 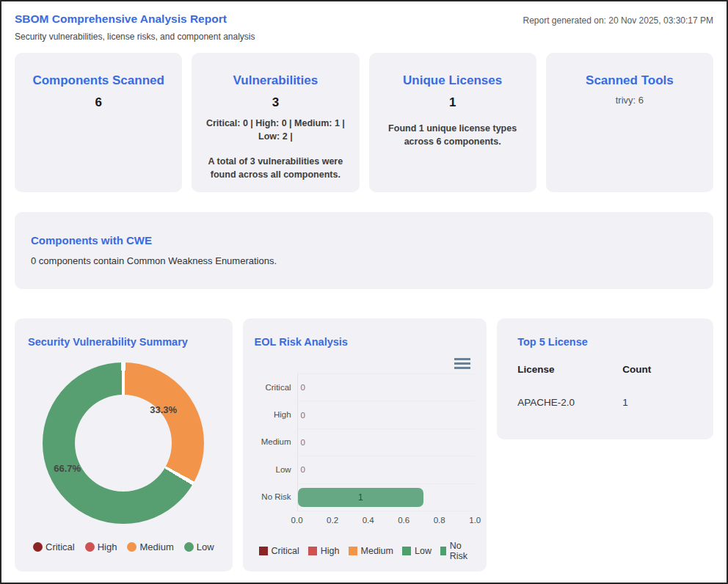 What do you see at coordinates (455, 551) in the screenshot?
I see `legend-item-no-risk: No Risk` at bounding box center [455, 551].